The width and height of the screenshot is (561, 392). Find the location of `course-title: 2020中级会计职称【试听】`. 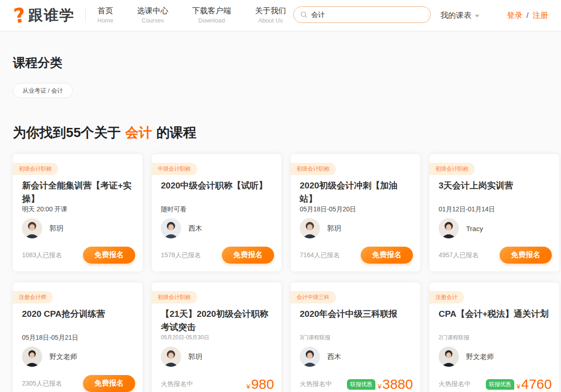

course-title: 2020中级会计职称【试听】 is located at coordinates (216, 185).